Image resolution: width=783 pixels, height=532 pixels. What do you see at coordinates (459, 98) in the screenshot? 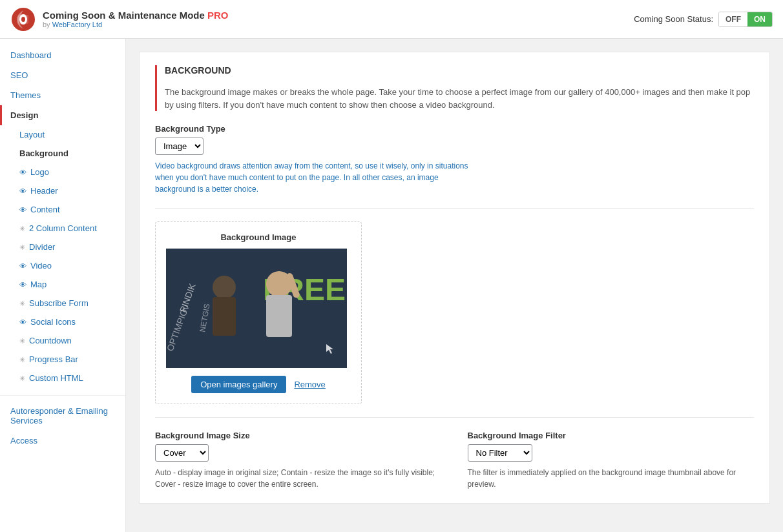
I see `intro-text: The background image makes or breaks the…` at bounding box center [459, 98].